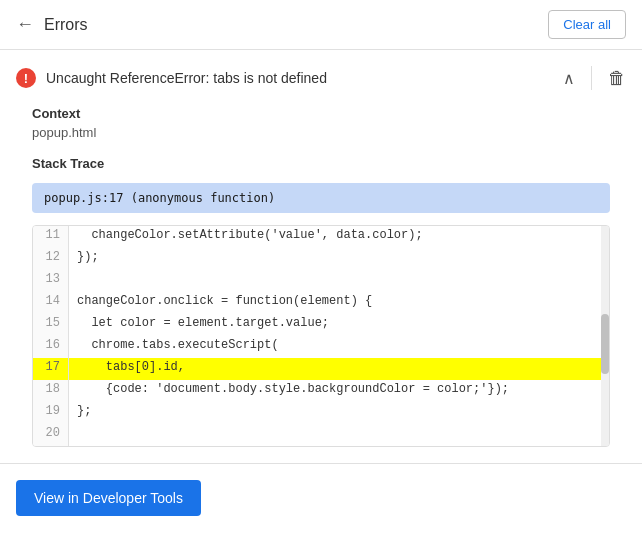  What do you see at coordinates (186, 78) in the screenshot?
I see `error-message: Uncaught ReferenceError: tabs is not def…` at bounding box center [186, 78].